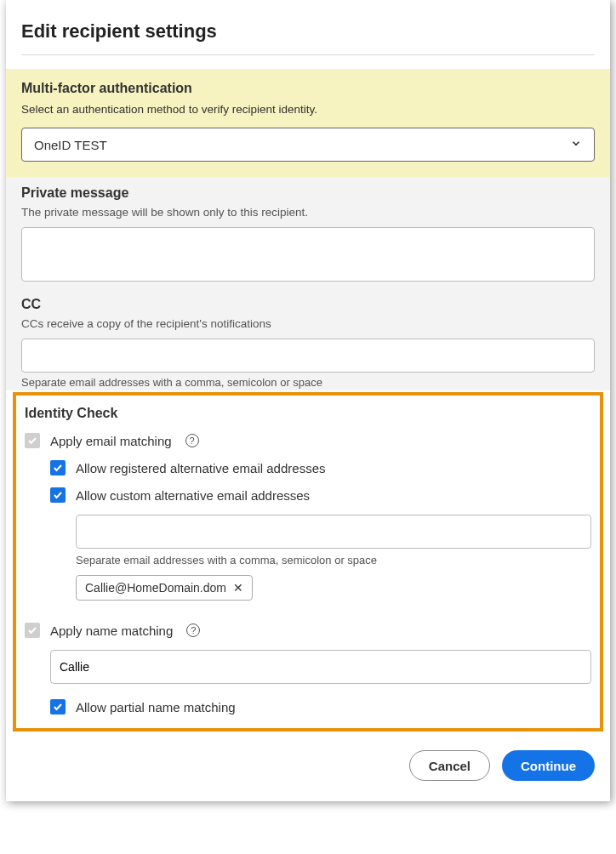  I want to click on allow-partial-row: Allow partial name matching, so click(308, 707).